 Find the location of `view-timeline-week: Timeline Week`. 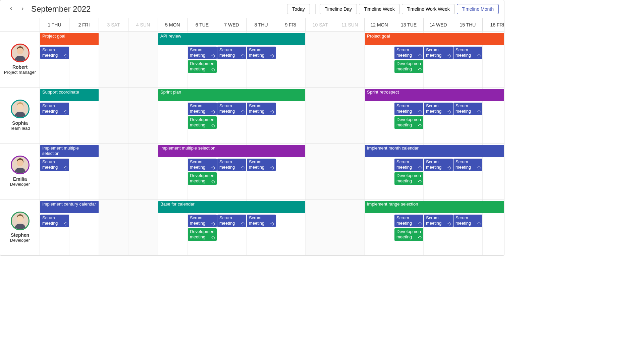

view-timeline-week: Timeline Week is located at coordinates (379, 9).